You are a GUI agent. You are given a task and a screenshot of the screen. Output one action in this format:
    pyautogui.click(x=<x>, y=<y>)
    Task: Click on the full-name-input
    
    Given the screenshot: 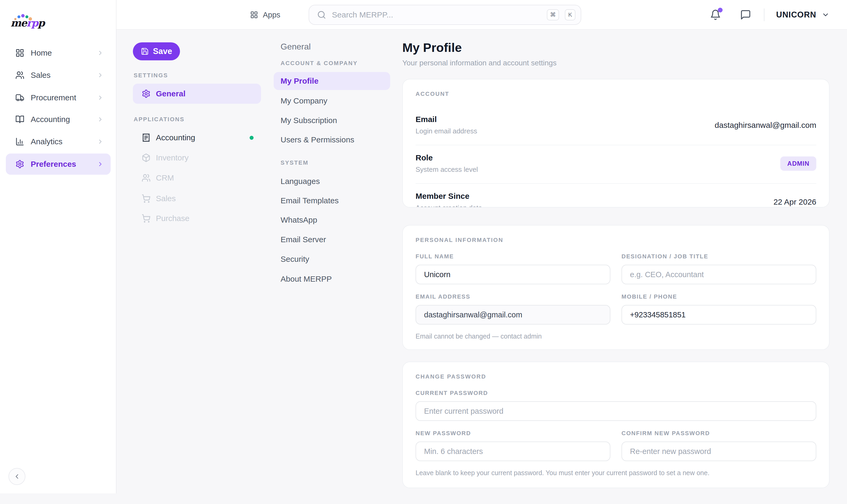 What is the action you would take?
    pyautogui.click(x=513, y=274)
    